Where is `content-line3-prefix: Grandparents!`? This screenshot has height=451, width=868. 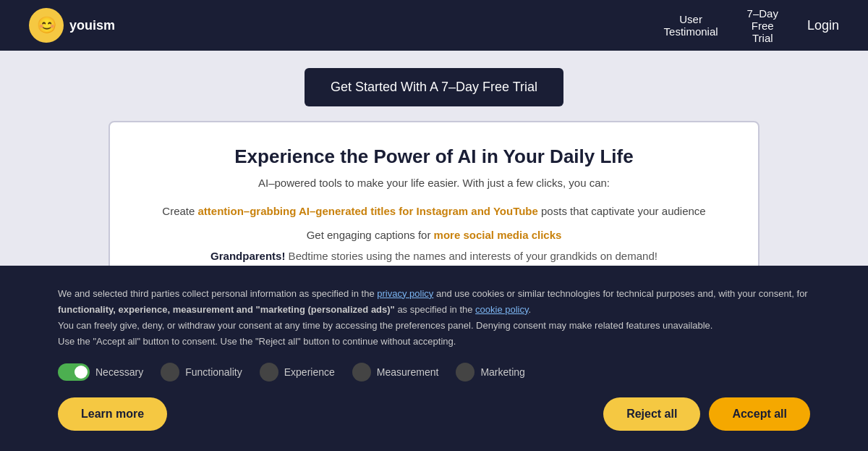
content-line3-prefix: Grandparents! is located at coordinates (247, 256).